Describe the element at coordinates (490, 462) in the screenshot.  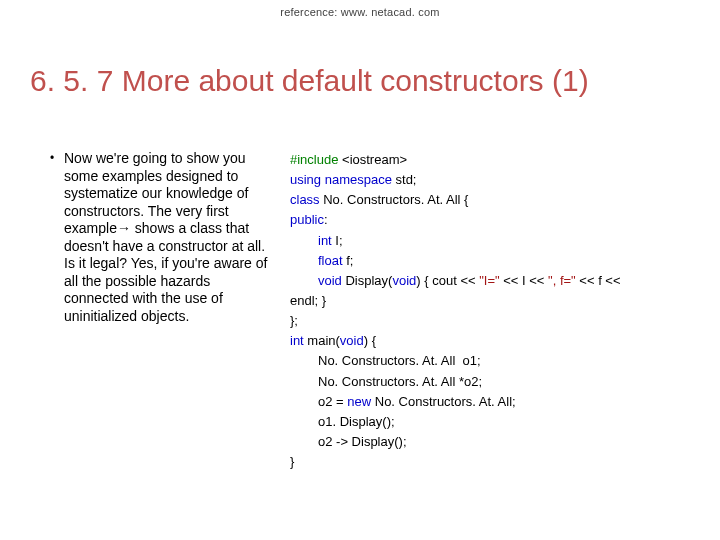
I see `code-line: }` at that location.